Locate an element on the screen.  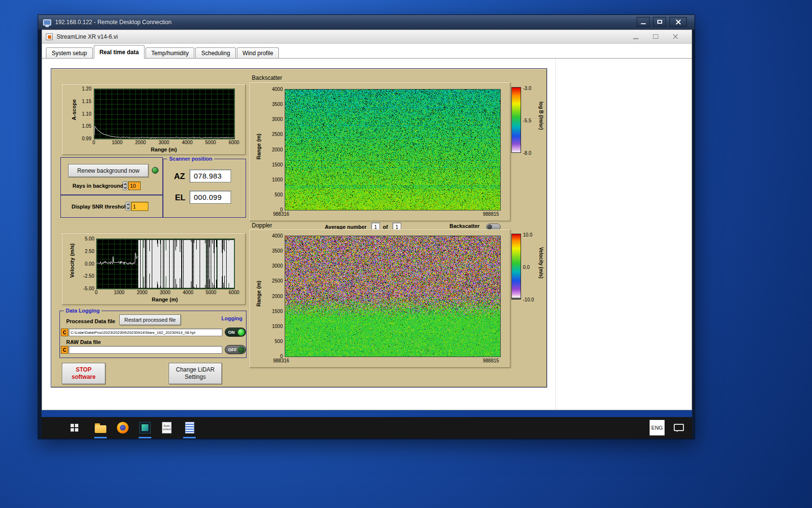
average-value: 1 is located at coordinates (376, 227).